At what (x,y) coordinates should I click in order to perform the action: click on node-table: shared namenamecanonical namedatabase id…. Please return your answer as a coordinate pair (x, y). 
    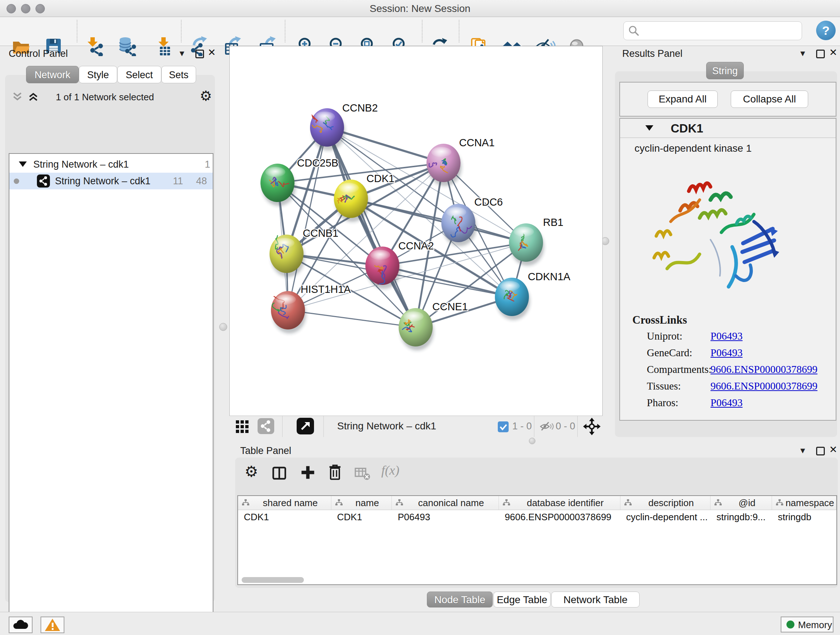
    Looking at the image, I should click on (537, 540).